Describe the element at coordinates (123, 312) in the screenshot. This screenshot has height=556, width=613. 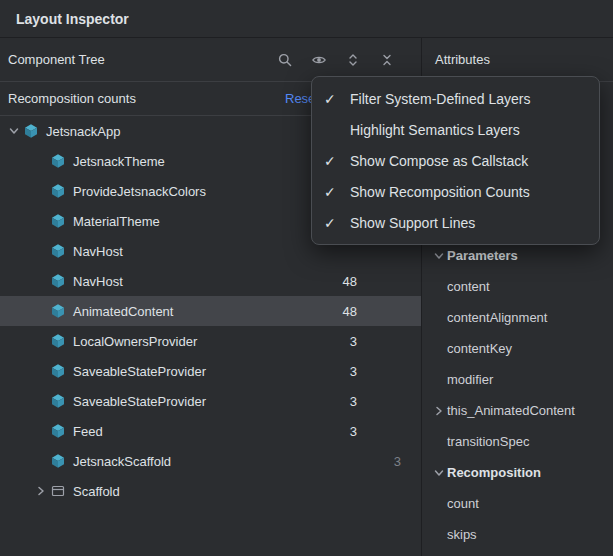
I see `tree-node-label: AnimatedContent` at that location.